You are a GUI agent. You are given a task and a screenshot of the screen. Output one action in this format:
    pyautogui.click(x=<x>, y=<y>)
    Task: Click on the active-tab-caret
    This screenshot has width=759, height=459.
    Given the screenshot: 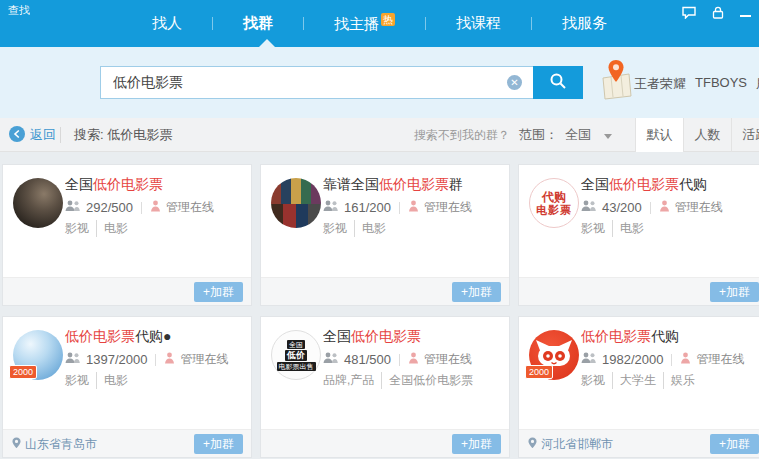 What is the action you would take?
    pyautogui.click(x=267, y=43)
    